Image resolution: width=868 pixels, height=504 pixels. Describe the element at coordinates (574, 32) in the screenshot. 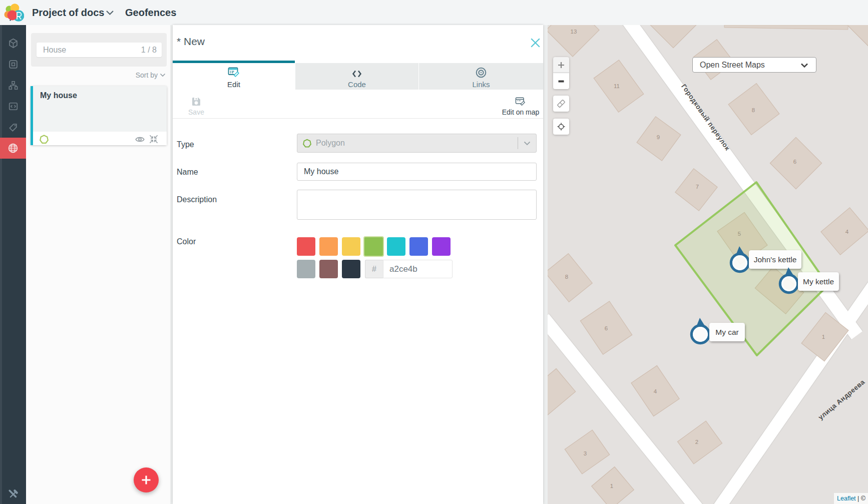

I see `svg-text: 13` at that location.